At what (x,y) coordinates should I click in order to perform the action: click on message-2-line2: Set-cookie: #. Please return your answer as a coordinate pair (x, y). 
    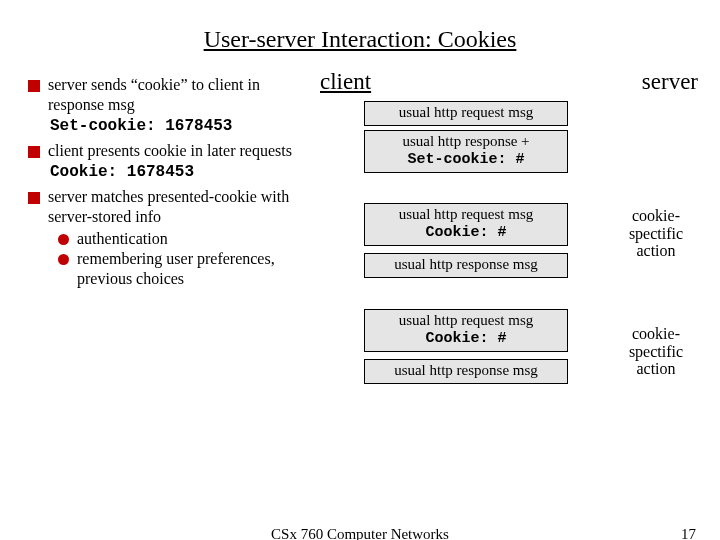
    Looking at the image, I should click on (466, 160).